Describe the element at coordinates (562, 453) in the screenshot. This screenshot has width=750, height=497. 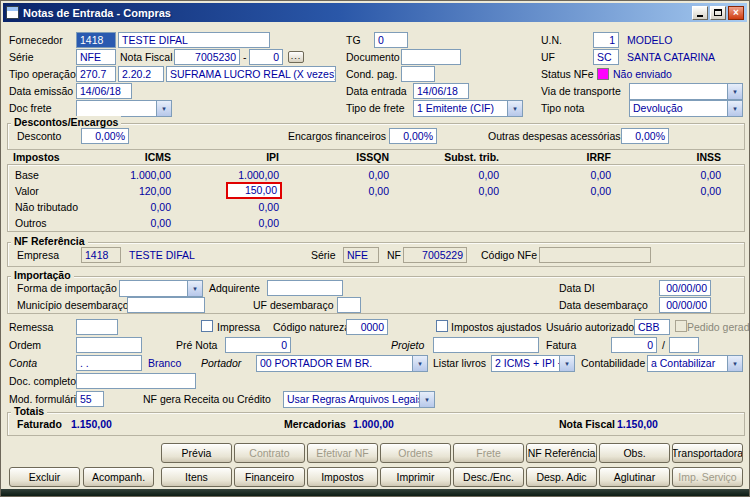
I see `nf-referencia-button: NF Referência` at that location.